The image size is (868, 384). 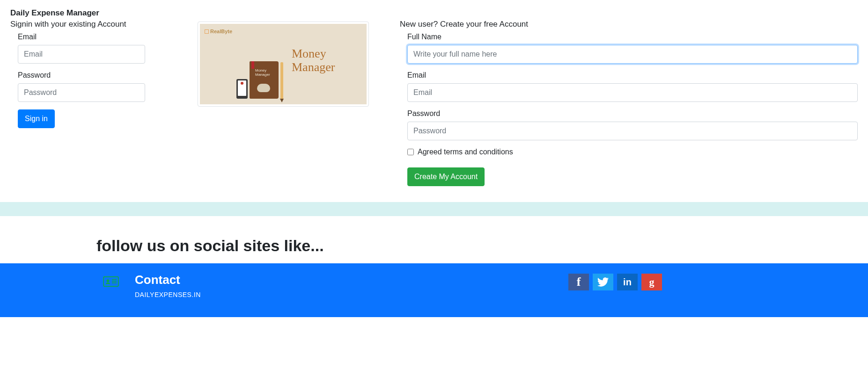 What do you see at coordinates (260, 80) in the screenshot?
I see `promo-illustration: Money Manager` at bounding box center [260, 80].